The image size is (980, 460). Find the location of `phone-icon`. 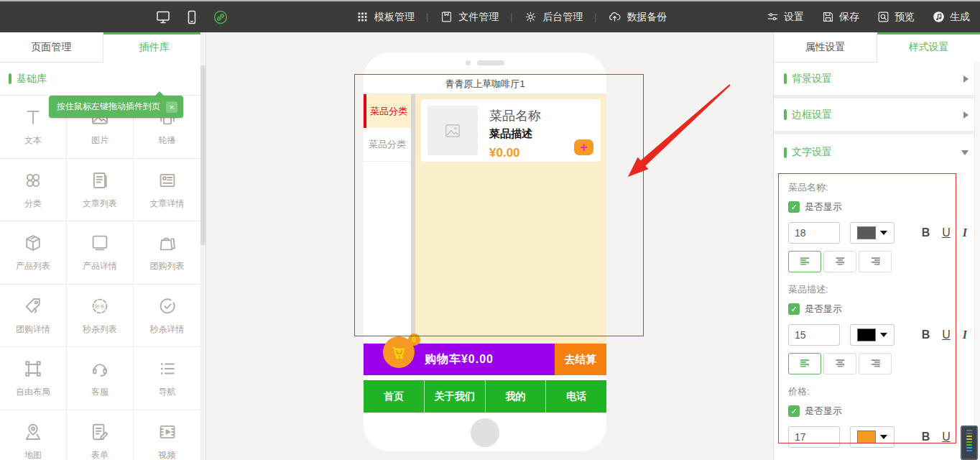

phone-icon is located at coordinates (192, 17).